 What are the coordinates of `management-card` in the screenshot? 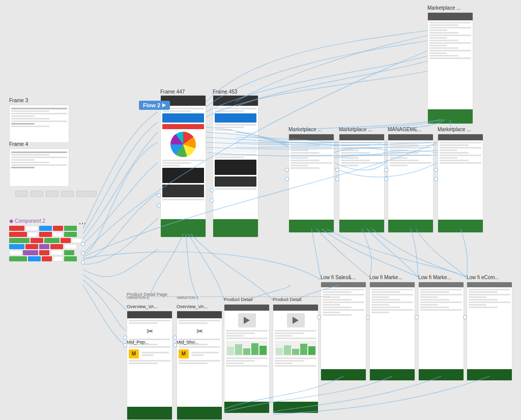 It's located at (411, 183).